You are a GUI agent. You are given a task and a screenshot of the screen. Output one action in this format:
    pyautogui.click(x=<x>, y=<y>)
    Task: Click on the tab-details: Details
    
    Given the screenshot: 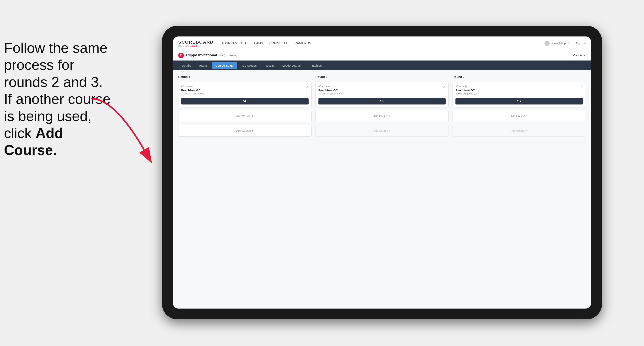 What is the action you would take?
    pyautogui.click(x=186, y=66)
    